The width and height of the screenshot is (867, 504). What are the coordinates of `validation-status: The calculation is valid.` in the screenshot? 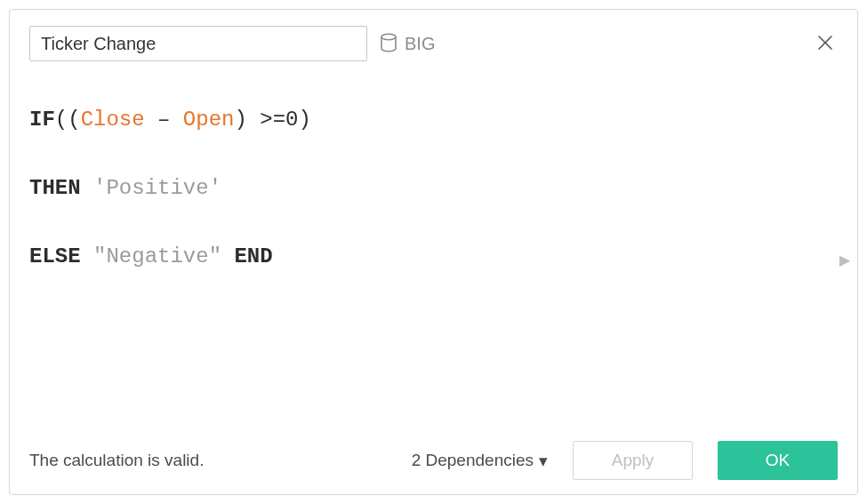 It's located at (116, 460).